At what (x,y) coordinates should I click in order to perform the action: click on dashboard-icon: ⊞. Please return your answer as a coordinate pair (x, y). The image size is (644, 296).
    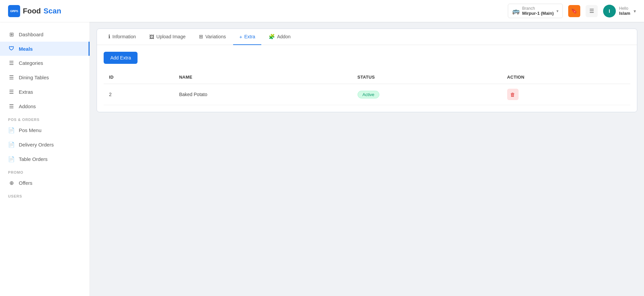
    Looking at the image, I should click on (11, 34).